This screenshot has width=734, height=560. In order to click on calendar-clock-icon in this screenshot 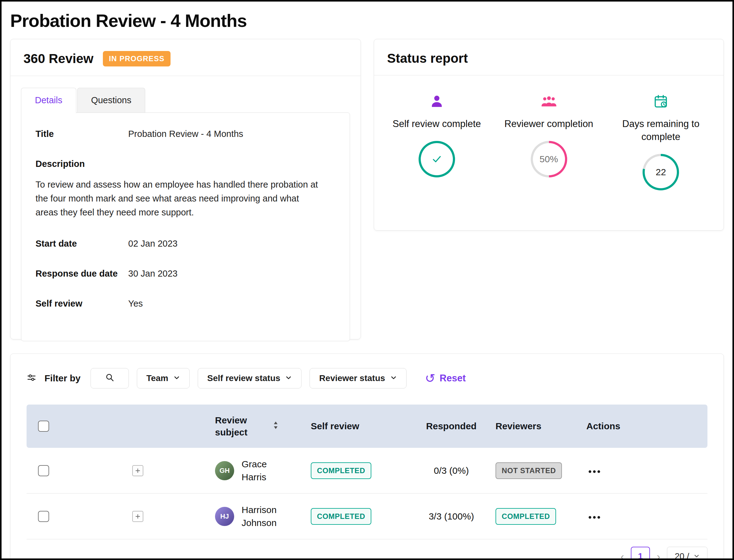, I will do `click(661, 101)`.